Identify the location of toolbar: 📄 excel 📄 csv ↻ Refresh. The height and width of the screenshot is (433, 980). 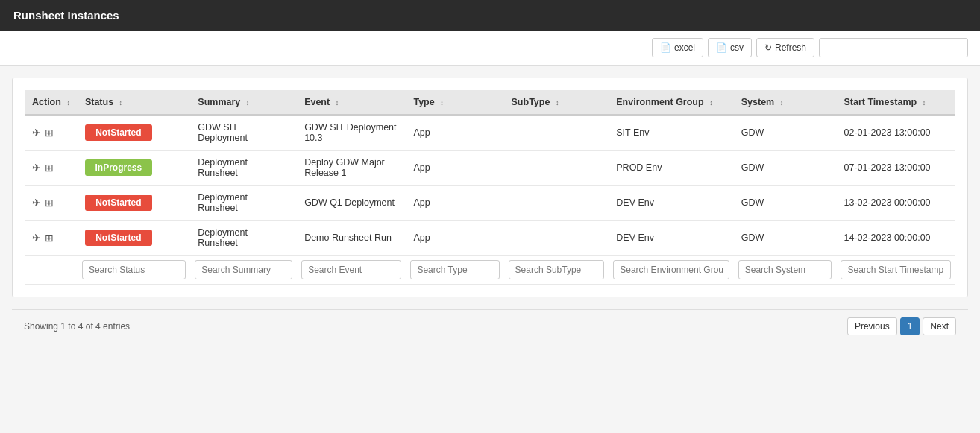
(490, 48).